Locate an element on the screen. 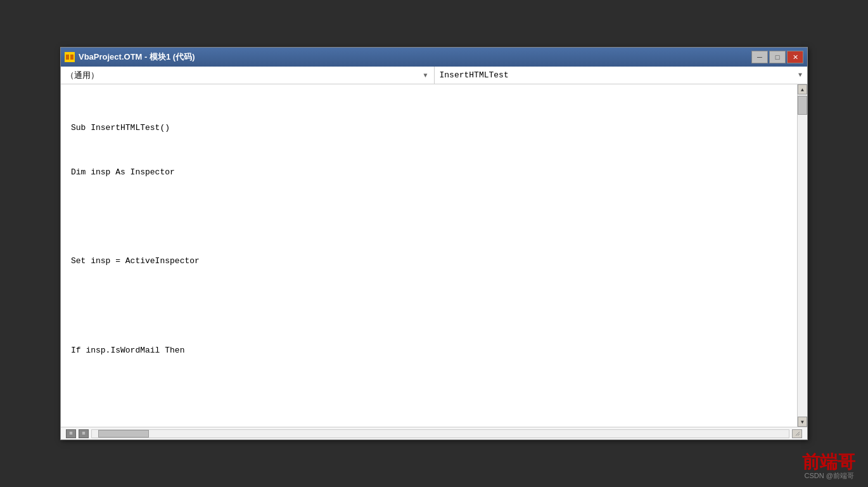  status-icon-right-label: ≡ is located at coordinates (84, 434).